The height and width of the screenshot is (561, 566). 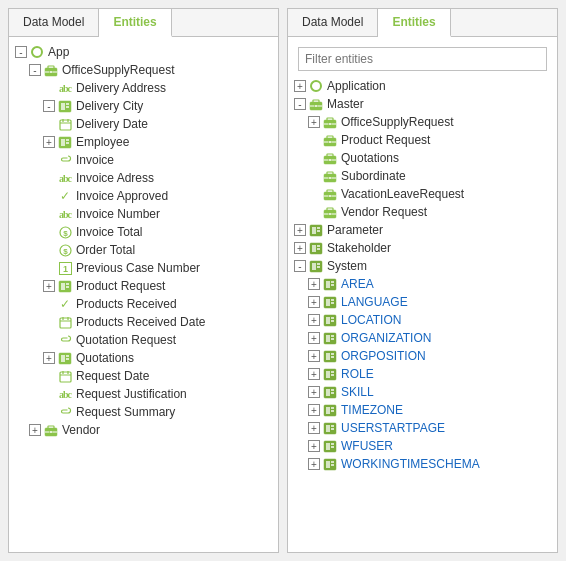 What do you see at coordinates (49, 286) in the screenshot?
I see `expander-productRequest: +` at bounding box center [49, 286].